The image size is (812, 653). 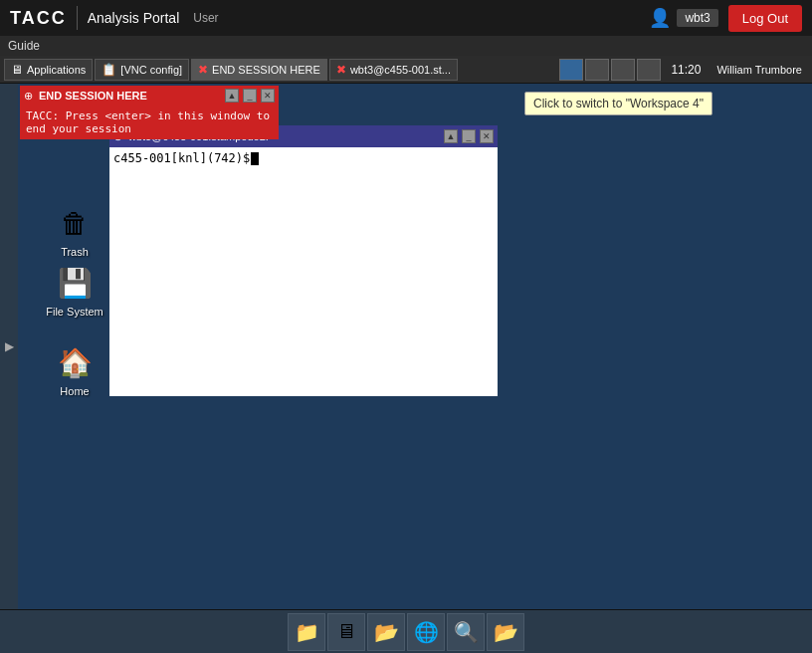 I want to click on end-session-titlebar: ⊕ END SESSION HERE ▲ _ ✕, so click(x=149, y=96).